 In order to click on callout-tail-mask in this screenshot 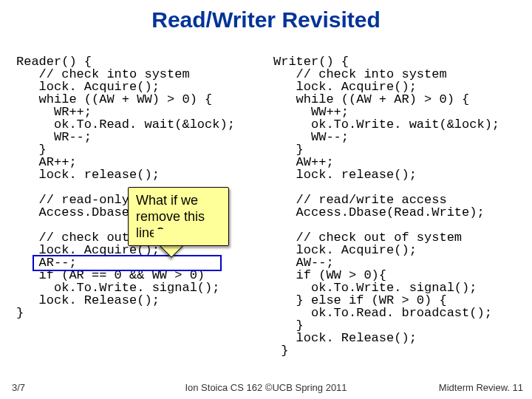, I will do `click(167, 236)`.